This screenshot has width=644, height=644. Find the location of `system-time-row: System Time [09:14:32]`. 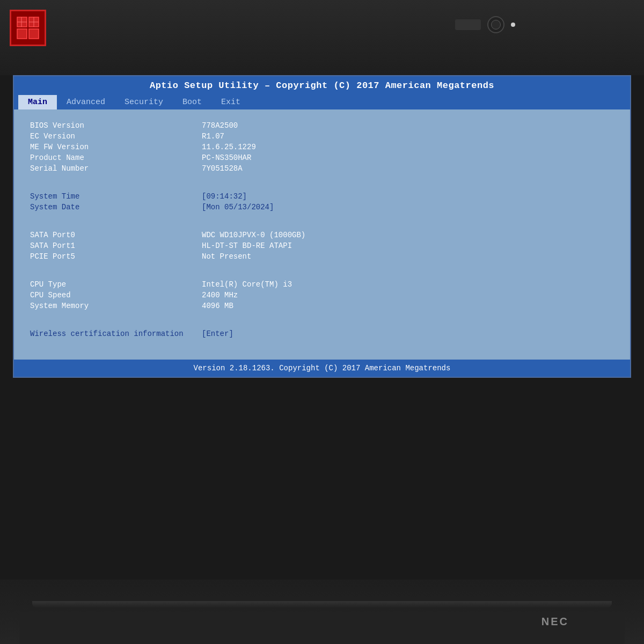

system-time-row: System Time [09:14:32] is located at coordinates (322, 196).